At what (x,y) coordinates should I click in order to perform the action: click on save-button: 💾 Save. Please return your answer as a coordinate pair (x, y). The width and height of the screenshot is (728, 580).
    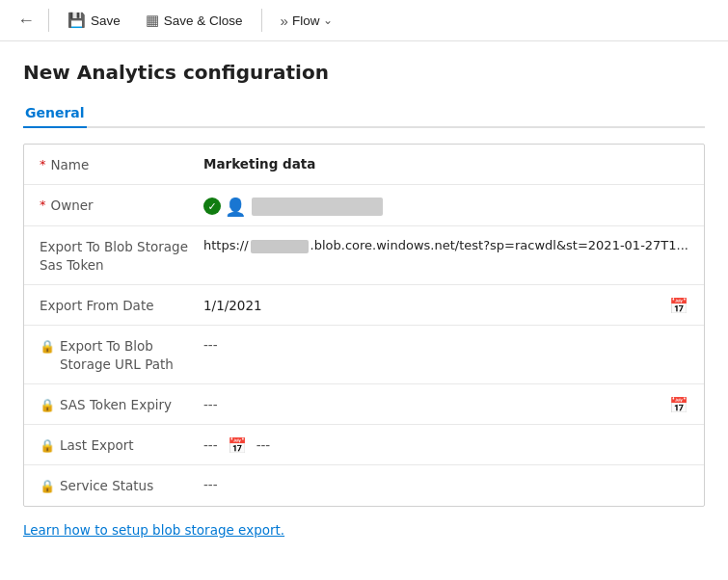
    Looking at the image, I should click on (94, 20).